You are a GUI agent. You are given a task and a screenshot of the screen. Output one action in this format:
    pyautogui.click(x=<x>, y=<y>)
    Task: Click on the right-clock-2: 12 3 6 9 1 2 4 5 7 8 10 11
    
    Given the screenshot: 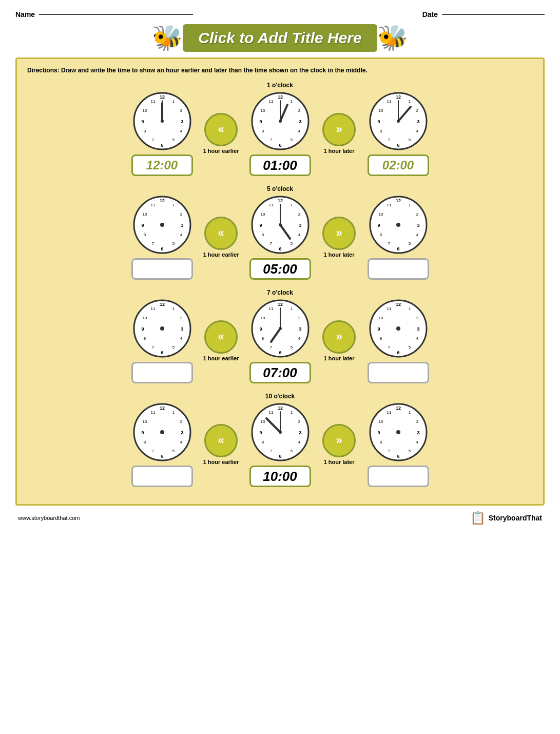 What is the action you would take?
    pyautogui.click(x=398, y=225)
    